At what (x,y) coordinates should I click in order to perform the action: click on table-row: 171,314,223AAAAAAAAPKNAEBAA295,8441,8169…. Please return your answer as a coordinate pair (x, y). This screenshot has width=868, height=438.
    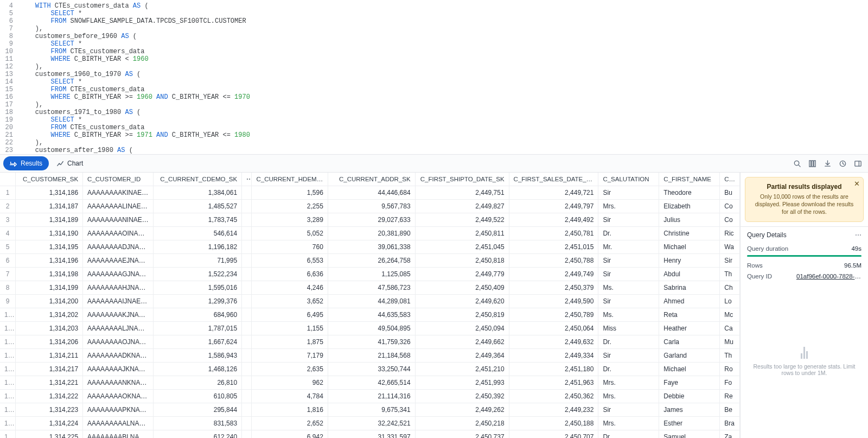
    Looking at the image, I should click on (370, 410).